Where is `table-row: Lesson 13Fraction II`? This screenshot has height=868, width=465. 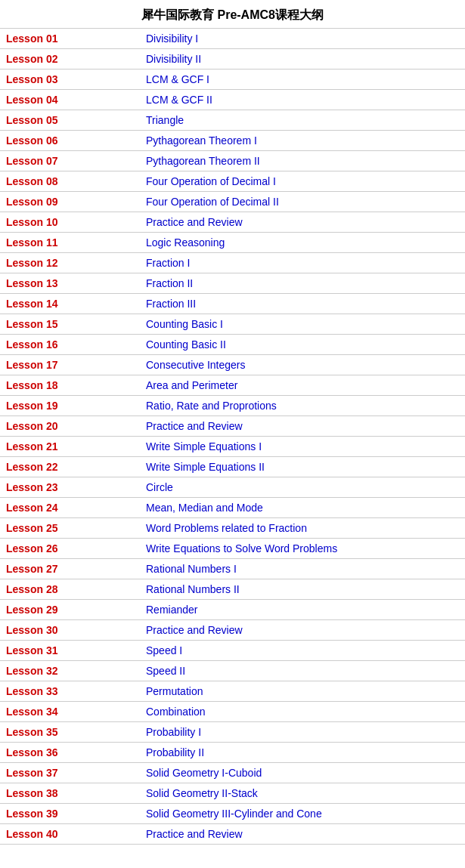 table-row: Lesson 13Fraction II is located at coordinates (233, 284).